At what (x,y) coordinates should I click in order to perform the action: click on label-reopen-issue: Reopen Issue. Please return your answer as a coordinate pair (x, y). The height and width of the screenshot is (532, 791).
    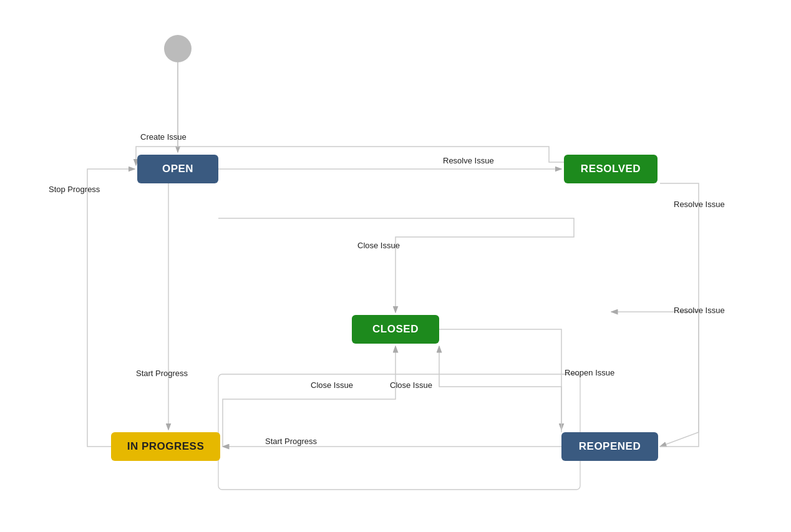
    Looking at the image, I should click on (590, 373).